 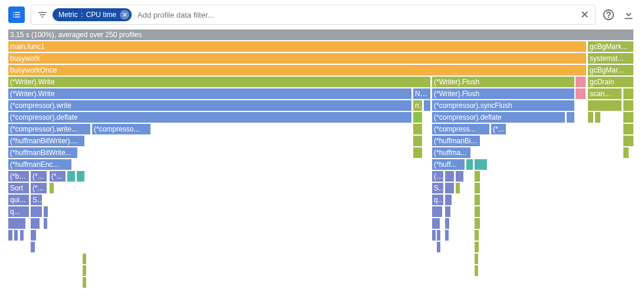 I want to click on flame-bar: (*huffmanBitWriter)...., so click(x=47, y=142).